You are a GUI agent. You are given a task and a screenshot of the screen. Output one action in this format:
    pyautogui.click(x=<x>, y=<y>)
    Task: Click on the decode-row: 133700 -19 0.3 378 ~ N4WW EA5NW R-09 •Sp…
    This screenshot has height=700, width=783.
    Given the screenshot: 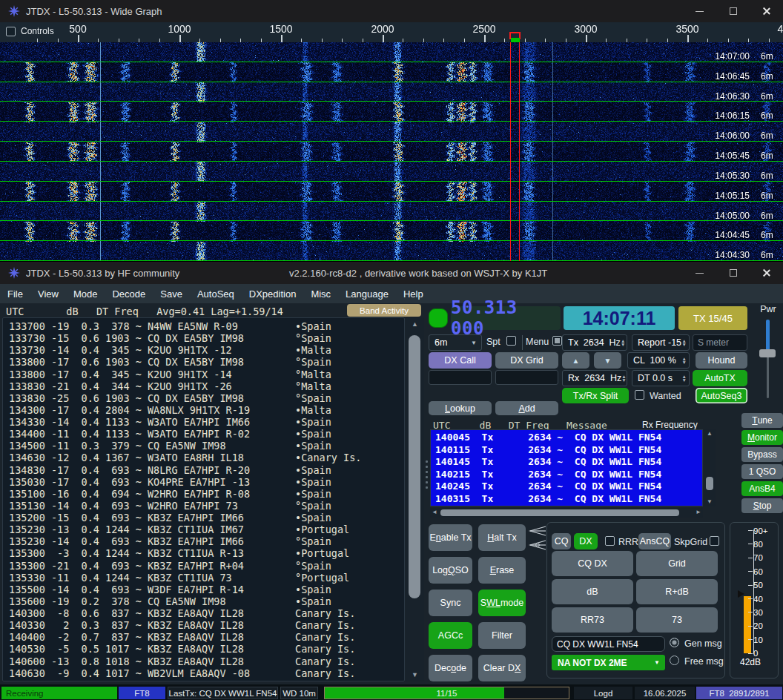 What is the action you would take?
    pyautogui.click(x=203, y=326)
    